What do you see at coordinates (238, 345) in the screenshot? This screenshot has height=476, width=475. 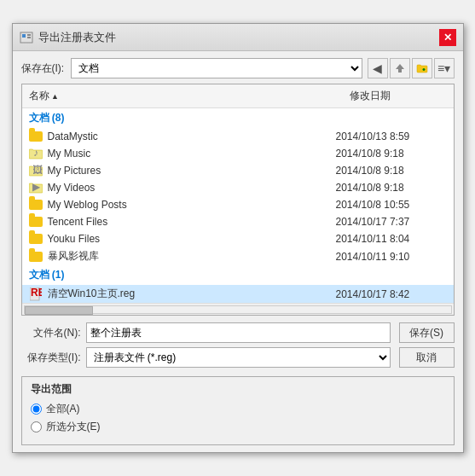 I see `bottom-fields: 文件名(N): 保存(S) 保存类型(I): 注册表文件 (*.reg) 取消` at bounding box center [238, 345].